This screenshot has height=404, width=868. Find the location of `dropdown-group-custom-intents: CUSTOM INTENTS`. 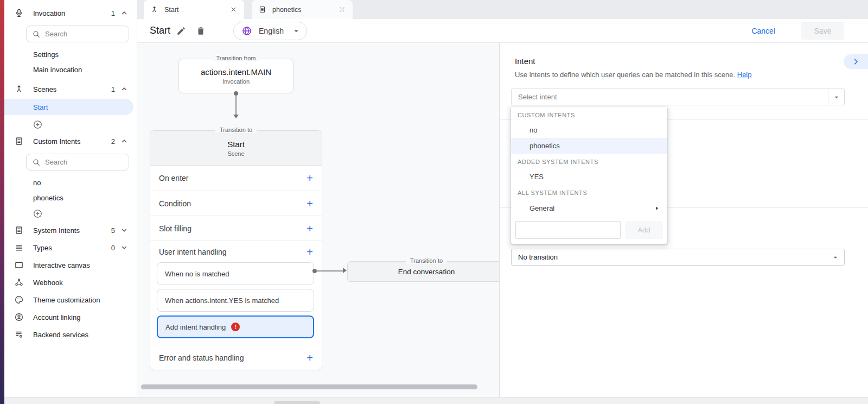

dropdown-group-custom-intents: CUSTOM INTENTS is located at coordinates (589, 115).